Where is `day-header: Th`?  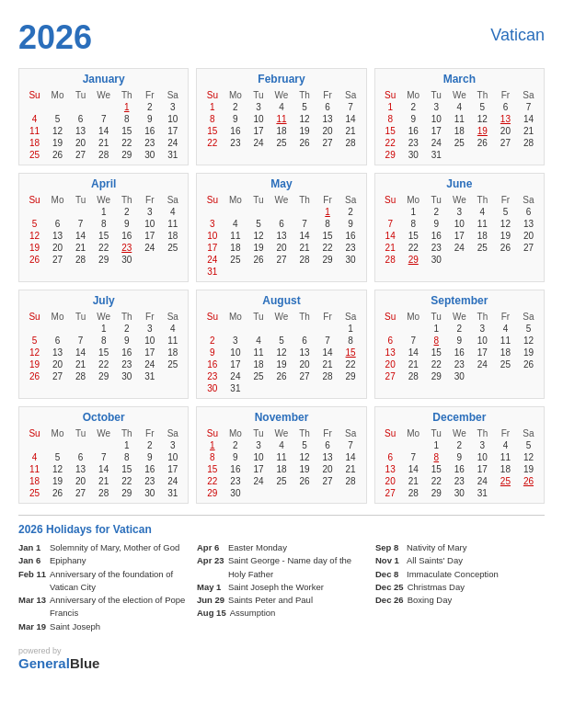 day-header: Th is located at coordinates (127, 316).